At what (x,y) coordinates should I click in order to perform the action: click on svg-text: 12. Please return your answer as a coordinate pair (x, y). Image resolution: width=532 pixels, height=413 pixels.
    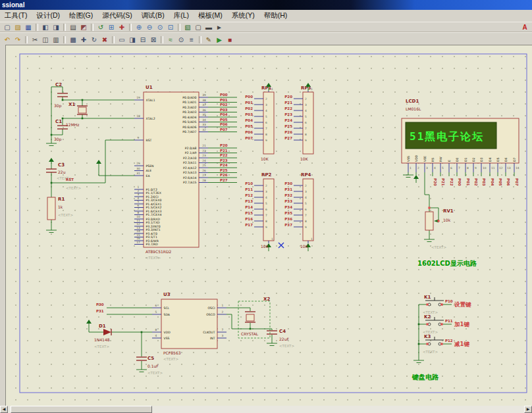
    Looking at the image, I should click on (501, 168).